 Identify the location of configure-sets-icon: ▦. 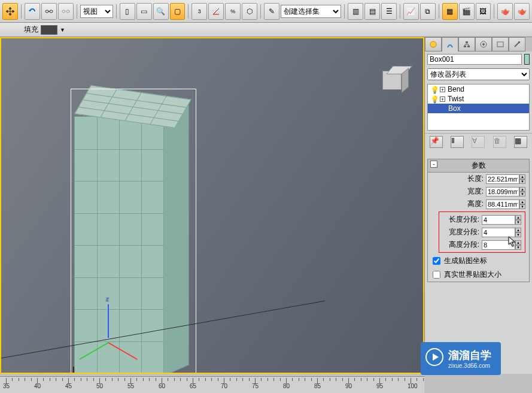
(521, 142).